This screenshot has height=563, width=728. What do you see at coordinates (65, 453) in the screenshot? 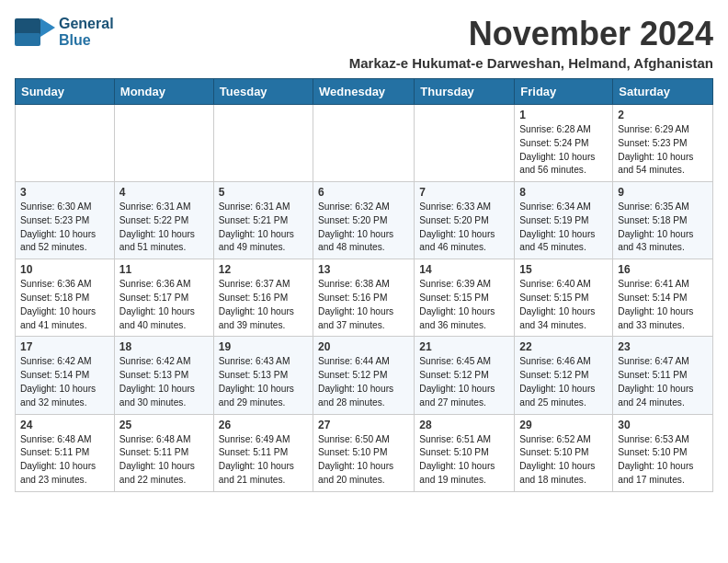
I see `calendar-day-cell: 24Sunrise: 6:48 AM Sunset: 5:11 PM Dayli…` at bounding box center [65, 453].